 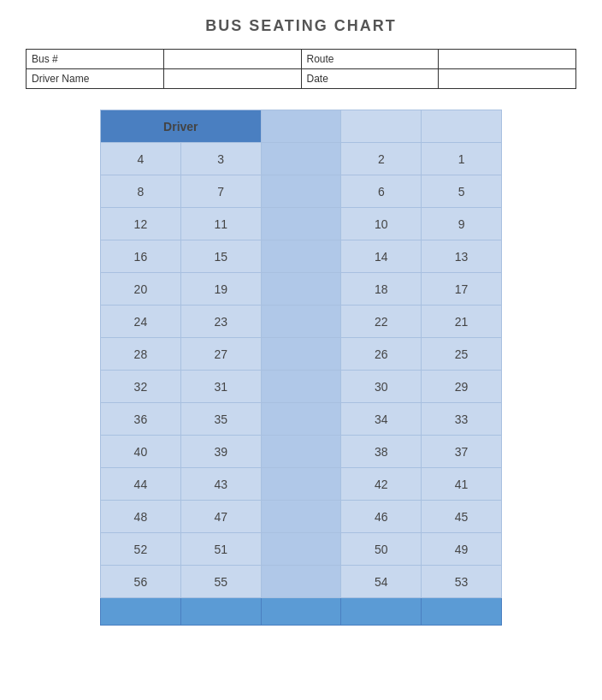 What do you see at coordinates (462, 517) in the screenshot?
I see `seat-cell: 45` at bounding box center [462, 517].